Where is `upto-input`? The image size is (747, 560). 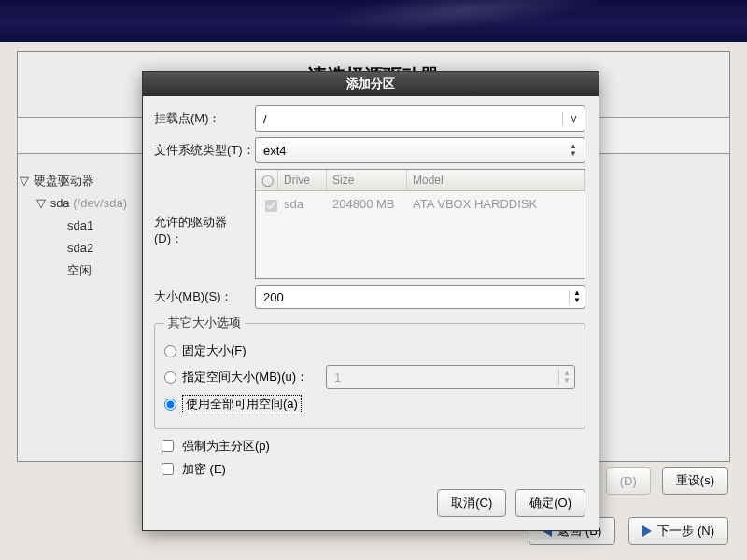 upto-input is located at coordinates (443, 377).